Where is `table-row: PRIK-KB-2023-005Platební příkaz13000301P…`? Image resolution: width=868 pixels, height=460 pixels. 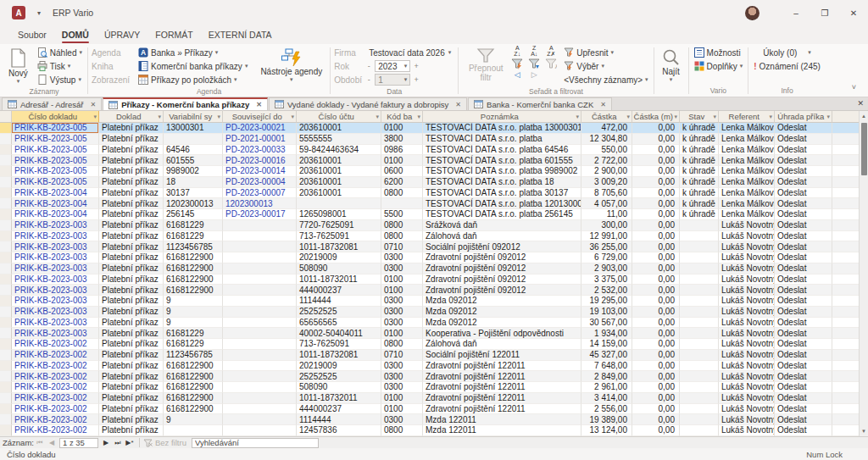
table-row: PRIK-KB-2023-005Platební příkaz13000301P… is located at coordinates (434, 129).